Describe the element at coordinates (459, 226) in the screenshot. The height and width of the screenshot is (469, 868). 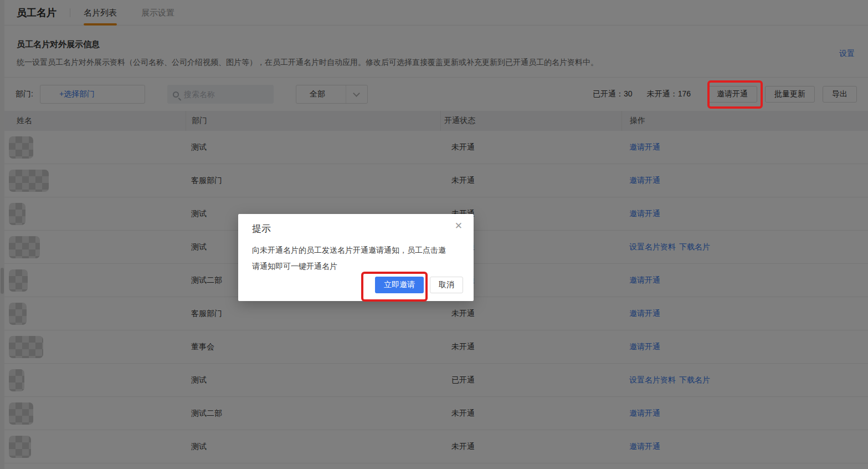
I see `close-icon: ✕` at that location.